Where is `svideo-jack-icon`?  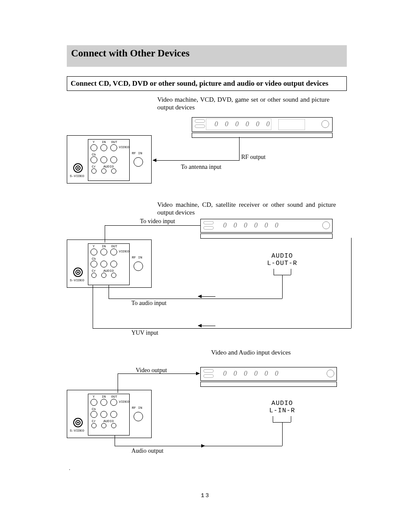 svideo-jack-icon is located at coordinates (78, 168).